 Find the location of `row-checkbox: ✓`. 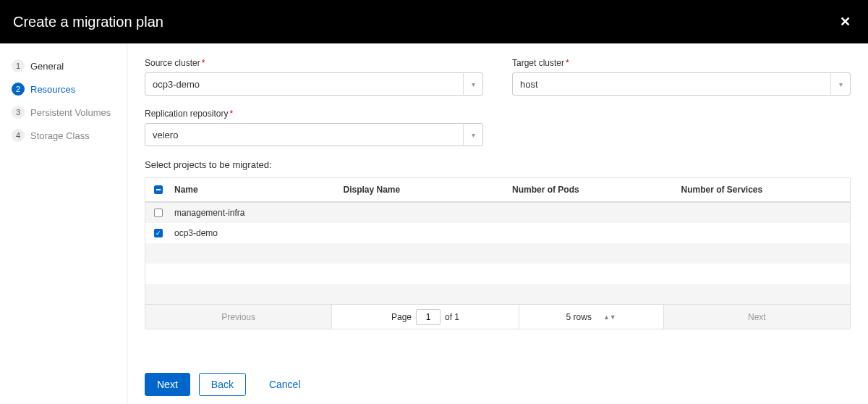

row-checkbox: ✓ is located at coordinates (158, 233).